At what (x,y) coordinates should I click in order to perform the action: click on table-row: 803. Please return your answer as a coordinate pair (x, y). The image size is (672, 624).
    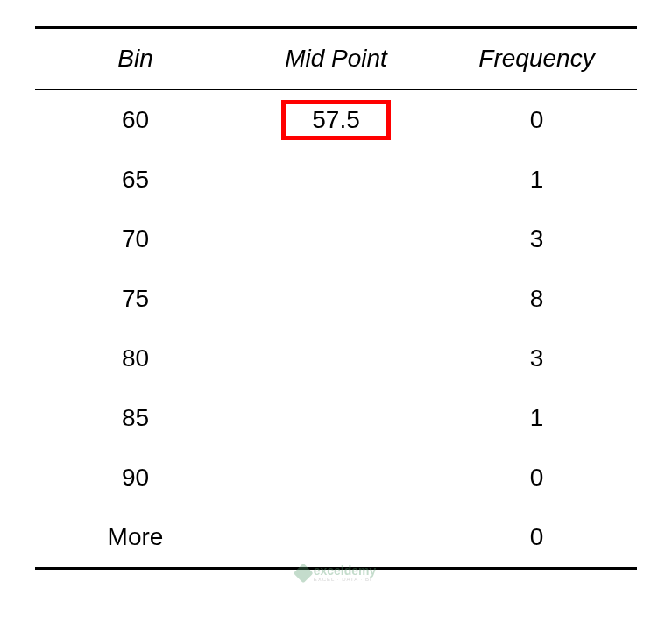
    Looking at the image, I should click on (336, 358).